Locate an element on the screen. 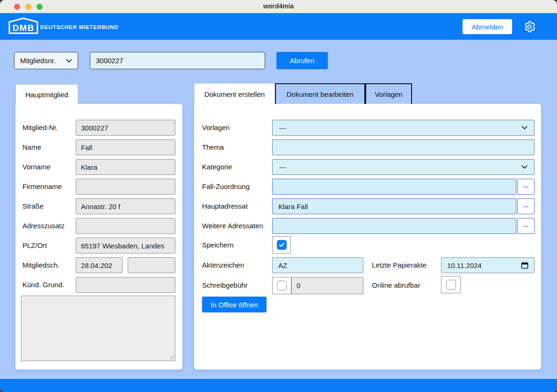  app-header: DMB DEUTSCHER MIETERBUND Abmelden is located at coordinates (279, 26).